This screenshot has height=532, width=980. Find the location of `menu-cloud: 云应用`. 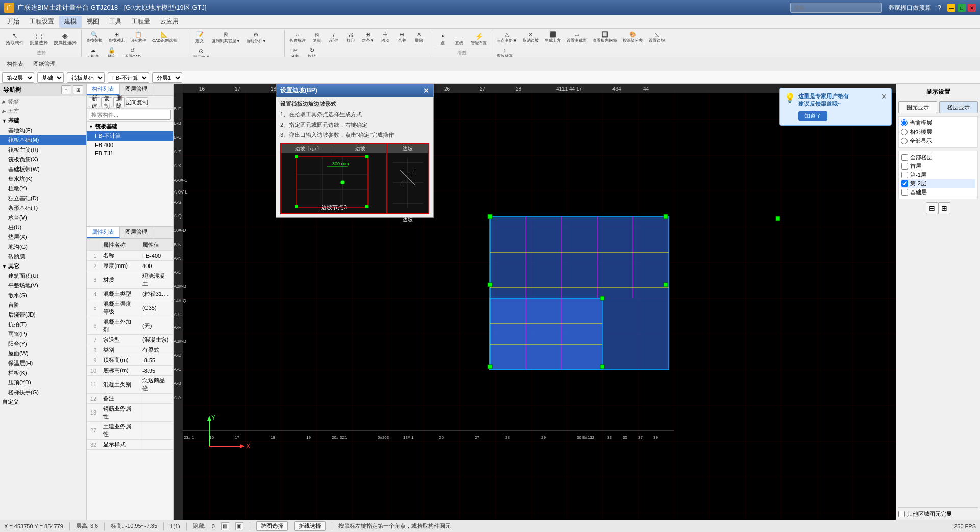

menu-cloud: 云应用 is located at coordinates (169, 21).